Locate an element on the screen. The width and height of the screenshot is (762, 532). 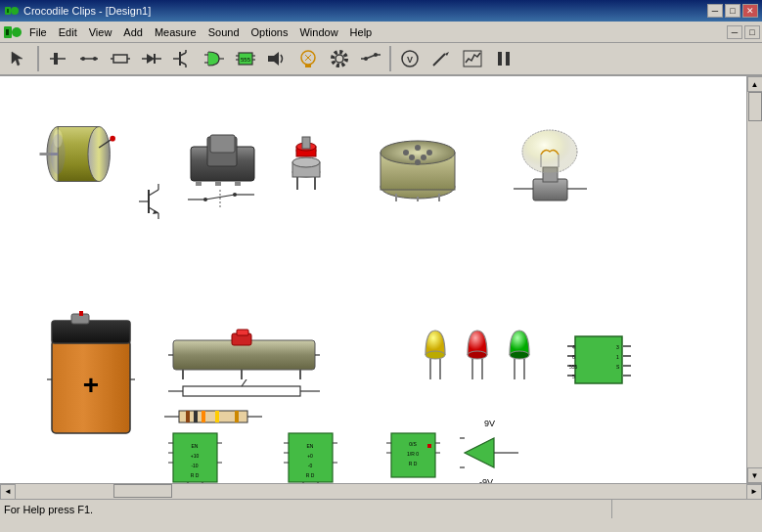
toolbar-graph is located at coordinates (472, 59).